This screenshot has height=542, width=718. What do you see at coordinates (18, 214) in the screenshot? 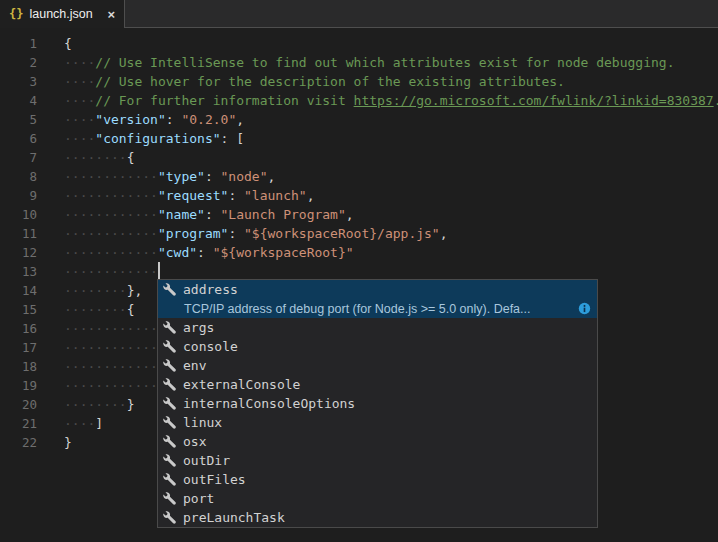
I see `line-number: 10` at bounding box center [18, 214].